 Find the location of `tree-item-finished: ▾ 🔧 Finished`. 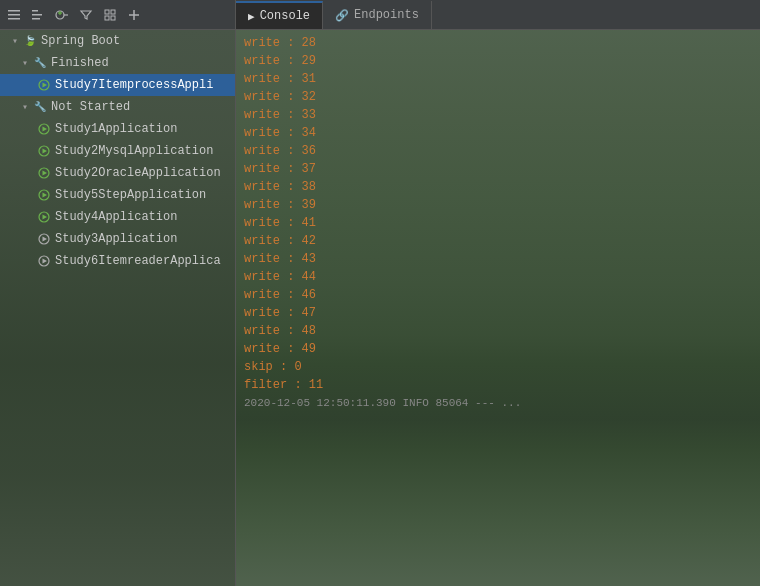

tree-item-finished: ▾ 🔧 Finished is located at coordinates (118, 63).